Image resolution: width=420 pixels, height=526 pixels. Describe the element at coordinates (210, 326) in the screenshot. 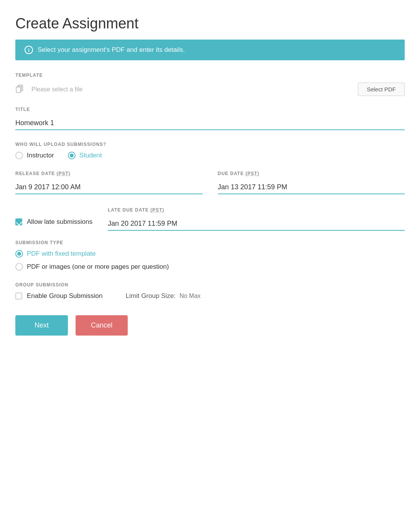

I see `buttons-row: Next Cancel` at that location.